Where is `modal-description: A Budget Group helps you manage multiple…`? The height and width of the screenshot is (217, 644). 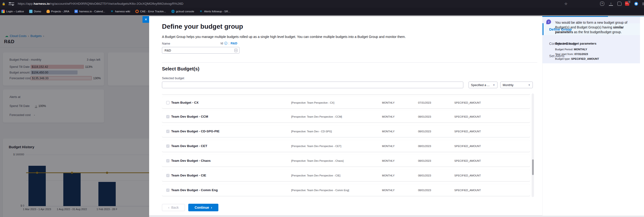 modal-description: A Budget Group helps you manage multiple… is located at coordinates (284, 37).